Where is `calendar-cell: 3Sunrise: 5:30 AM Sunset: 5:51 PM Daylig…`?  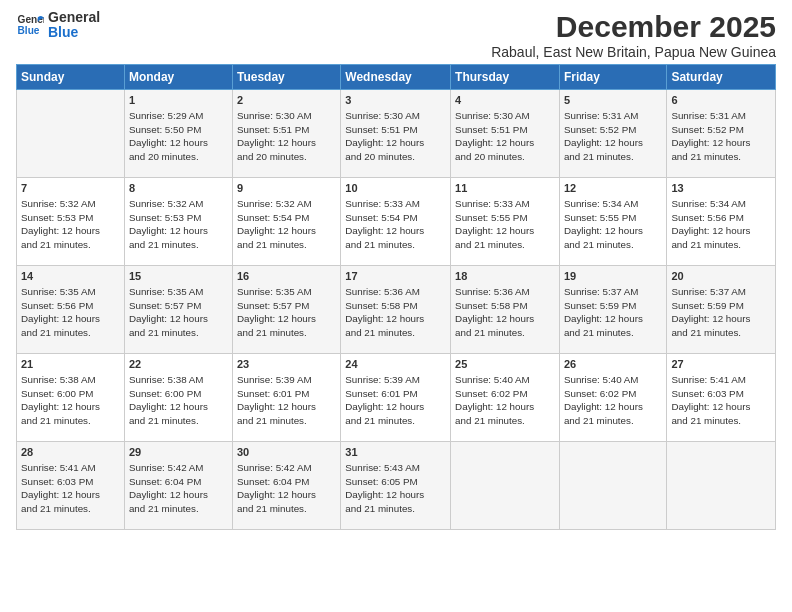
calendar-cell: 3Sunrise: 5:30 AM Sunset: 5:51 PM Daylig… is located at coordinates (396, 134).